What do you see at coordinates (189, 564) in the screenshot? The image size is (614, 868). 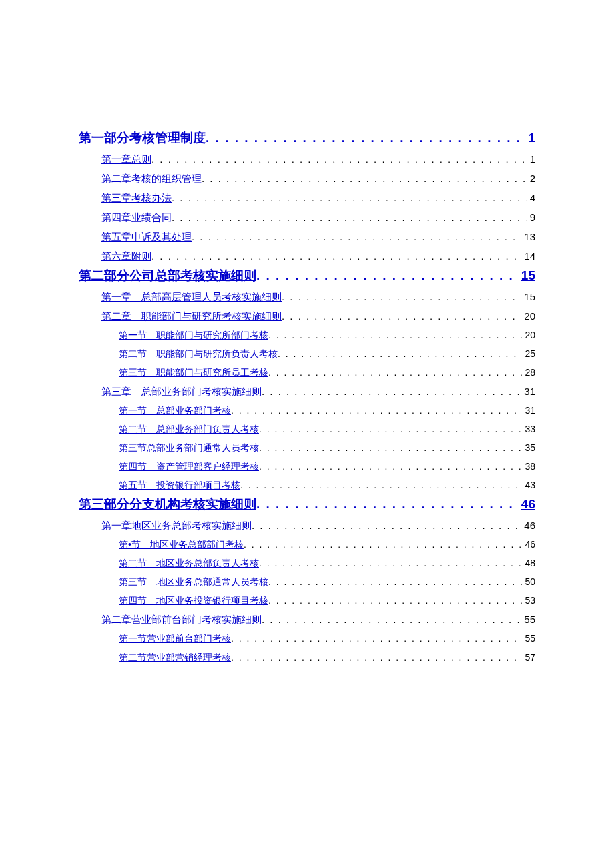 I see `toc-link: 第二节 地区业务总部负责人考核` at bounding box center [189, 564].